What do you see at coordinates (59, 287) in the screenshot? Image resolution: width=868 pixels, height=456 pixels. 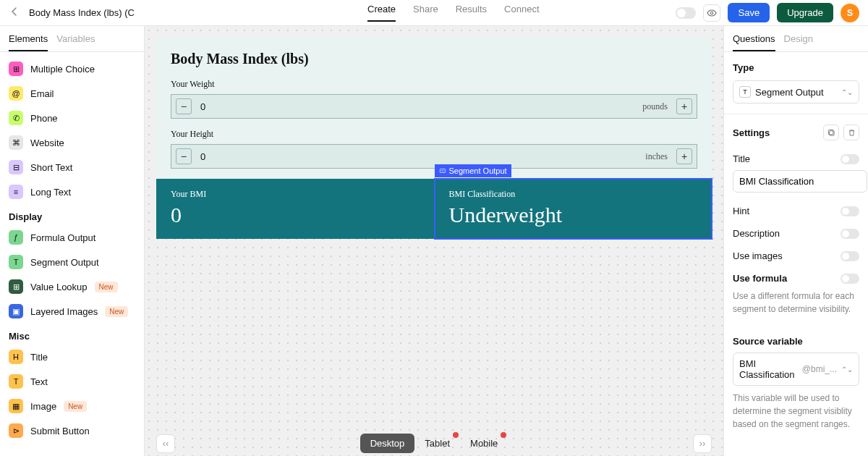 I see `element-label: Value Lookup` at bounding box center [59, 287].